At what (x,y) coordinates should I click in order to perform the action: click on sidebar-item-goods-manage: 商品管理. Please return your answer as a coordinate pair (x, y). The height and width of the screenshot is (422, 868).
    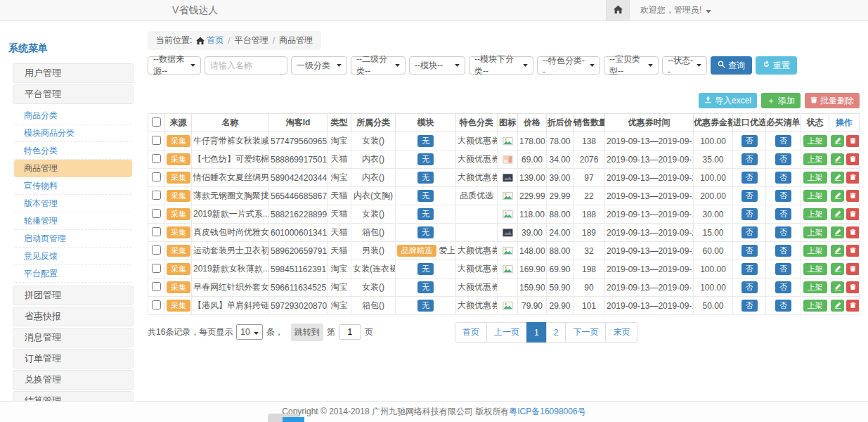
    Looking at the image, I should click on (73, 169).